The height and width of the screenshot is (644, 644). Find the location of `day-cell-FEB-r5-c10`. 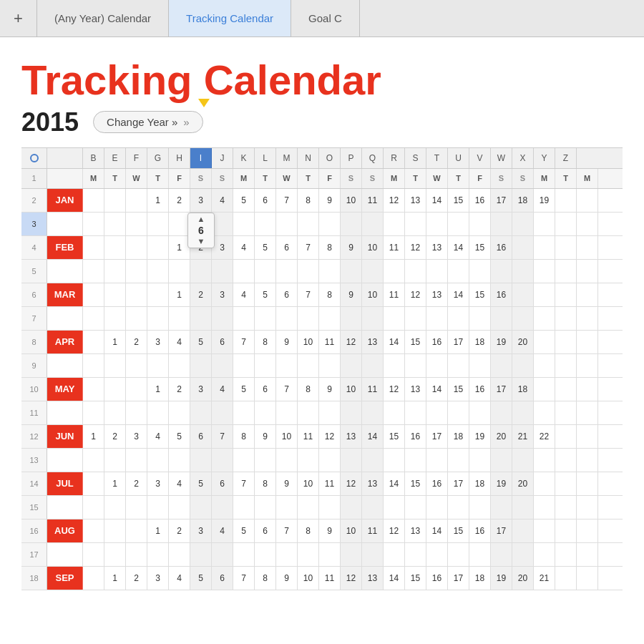

day-cell-FEB-r5-c10 is located at coordinates (308, 271).